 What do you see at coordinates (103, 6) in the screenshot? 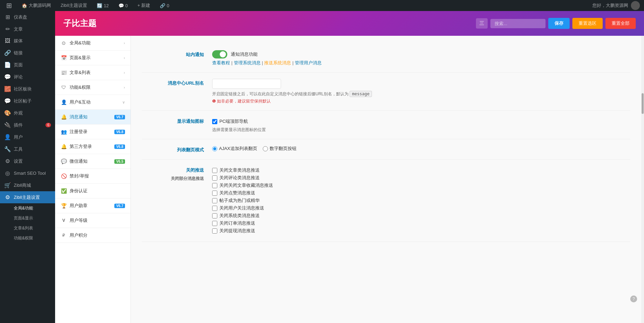
I see `adminbar-updates: 🔄 12` at bounding box center [103, 6].